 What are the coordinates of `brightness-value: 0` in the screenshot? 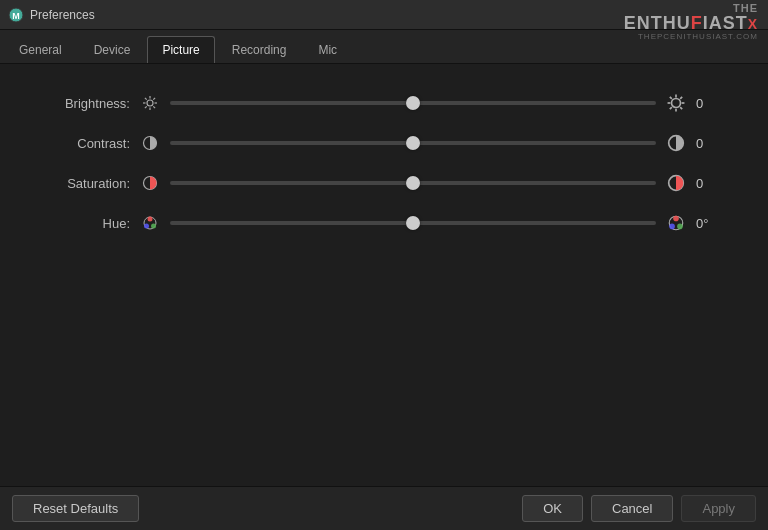 It's located at (712, 104).